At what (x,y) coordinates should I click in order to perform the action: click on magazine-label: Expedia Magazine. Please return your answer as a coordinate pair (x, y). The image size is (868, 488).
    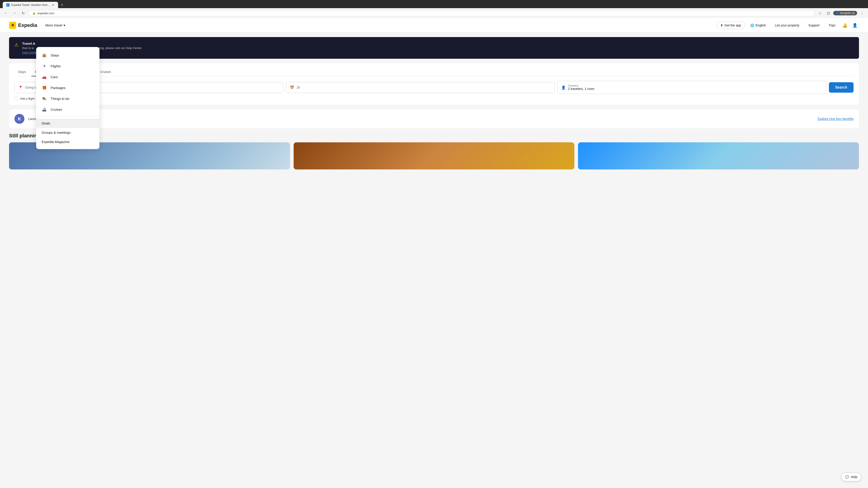
    Looking at the image, I should click on (55, 142).